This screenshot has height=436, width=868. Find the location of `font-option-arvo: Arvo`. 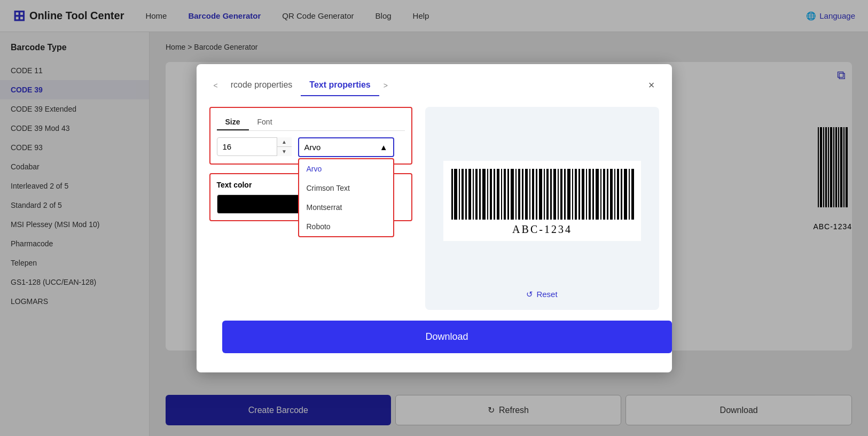

font-option-arvo: Arvo is located at coordinates (346, 169).